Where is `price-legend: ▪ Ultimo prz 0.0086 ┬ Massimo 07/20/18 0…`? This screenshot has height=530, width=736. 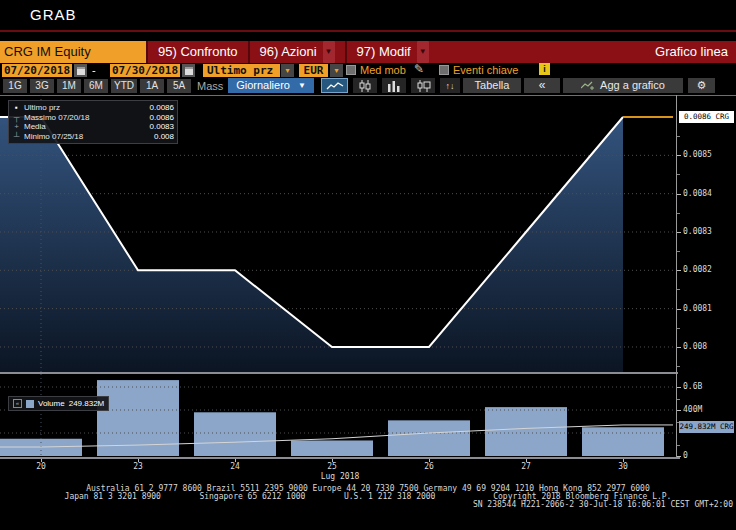
price-legend: ▪ Ultimo prz 0.0086 ┬ Massimo 07/20/18 0… is located at coordinates (93, 122).